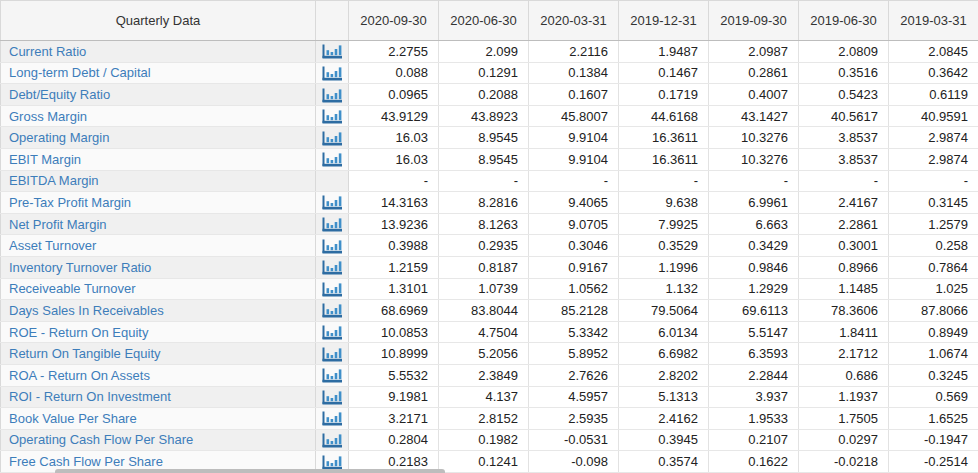 This screenshot has width=978, height=473. What do you see at coordinates (664, 332) in the screenshot?
I see `metric-value-cell: 6.0134` at bounding box center [664, 332].